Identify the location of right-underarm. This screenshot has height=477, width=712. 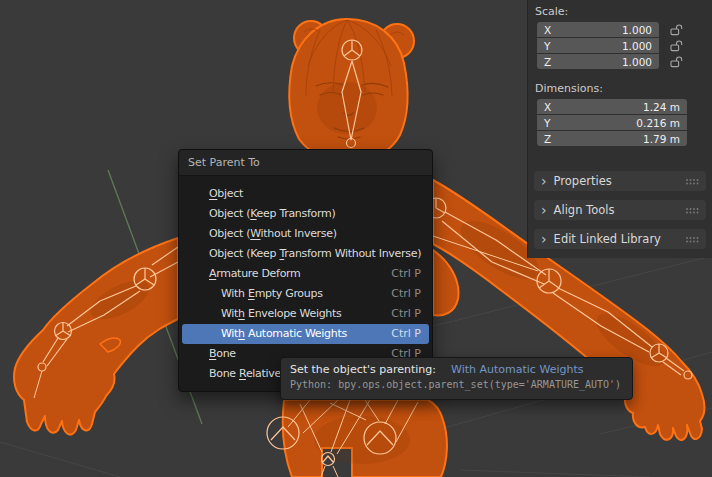
(446, 282).